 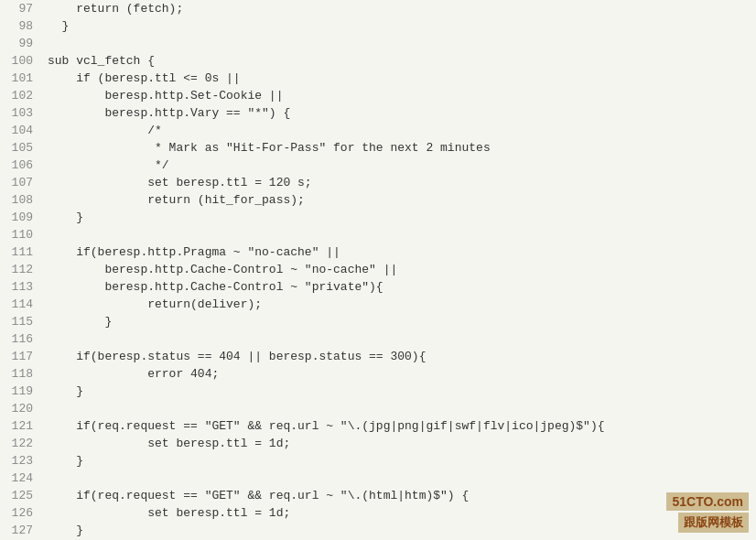 What do you see at coordinates (378, 26) in the screenshot?
I see `code-row: 98 }` at bounding box center [378, 26].